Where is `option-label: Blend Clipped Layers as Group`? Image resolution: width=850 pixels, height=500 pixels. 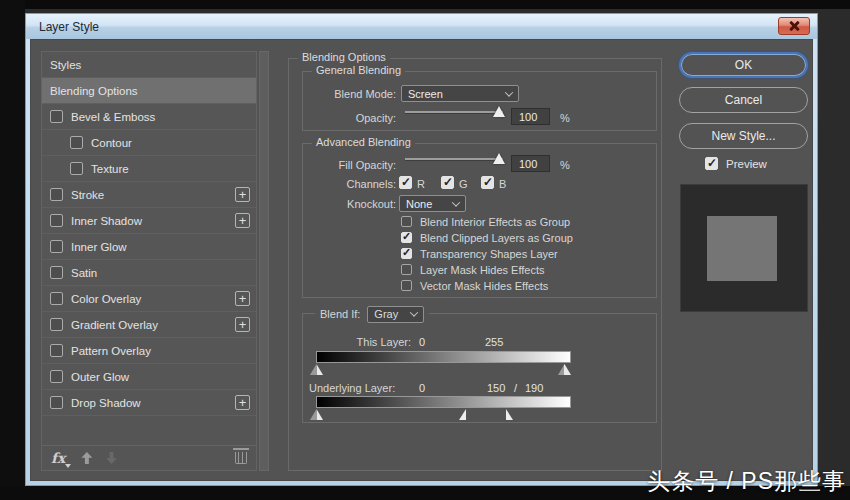 option-label: Blend Clipped Layers as Group is located at coordinates (496, 238).